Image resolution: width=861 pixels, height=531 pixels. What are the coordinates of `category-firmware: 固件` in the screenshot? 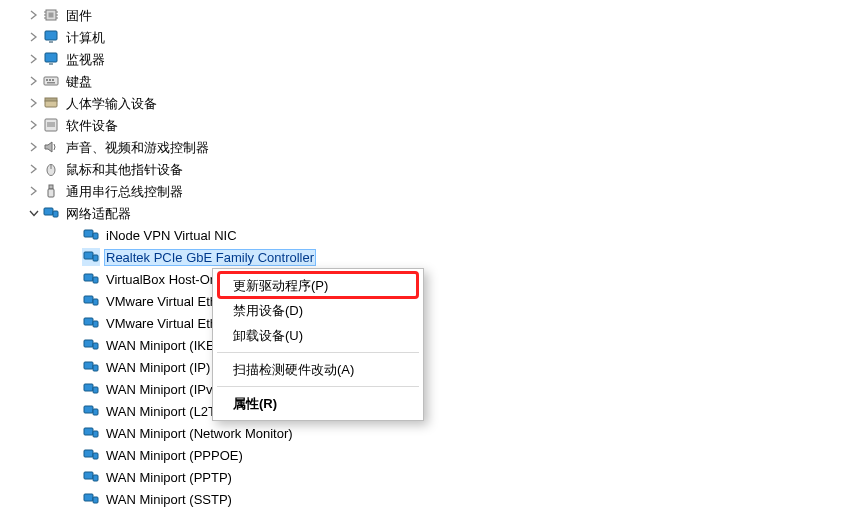 It's located at (430, 15).